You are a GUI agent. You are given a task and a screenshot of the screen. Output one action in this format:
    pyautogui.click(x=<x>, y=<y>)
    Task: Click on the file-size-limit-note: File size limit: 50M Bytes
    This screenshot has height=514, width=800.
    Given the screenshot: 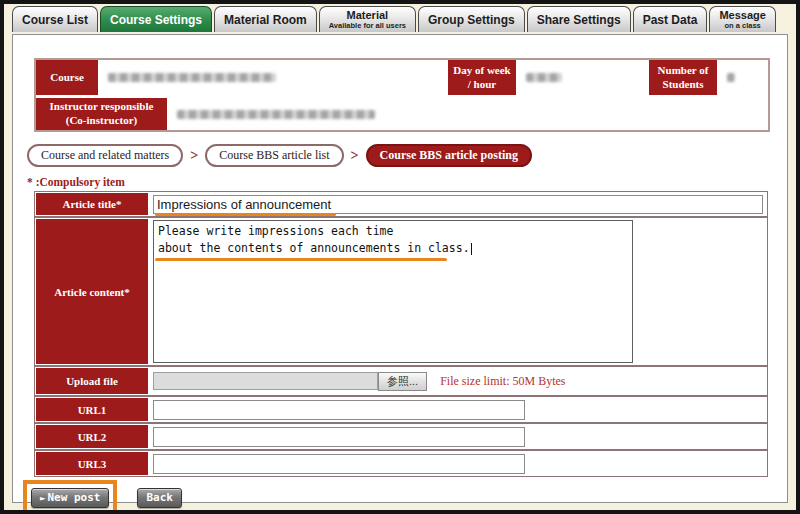 What is the action you would take?
    pyautogui.click(x=502, y=382)
    